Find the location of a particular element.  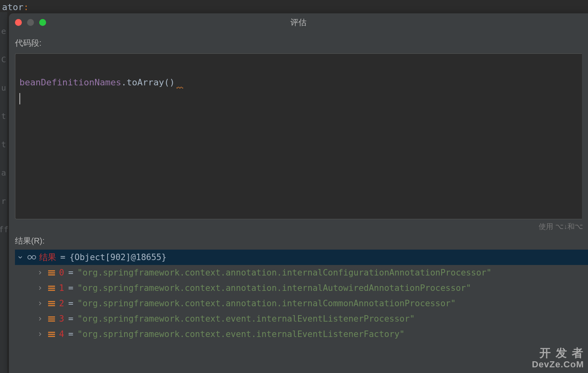

editor-gutter: e C u t t a r ff is located at coordinates (4, 193).